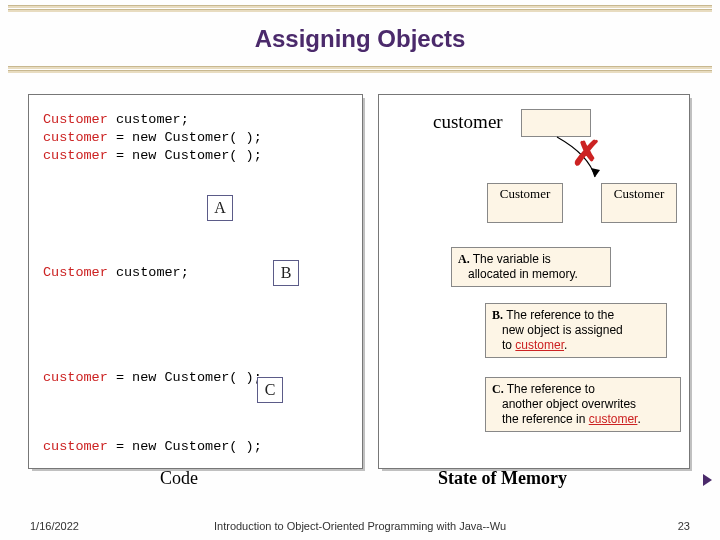 This screenshot has width=720, height=540. Describe the element at coordinates (583, 404) in the screenshot. I see `explain-c: C. The reference to another object overw…` at that location.